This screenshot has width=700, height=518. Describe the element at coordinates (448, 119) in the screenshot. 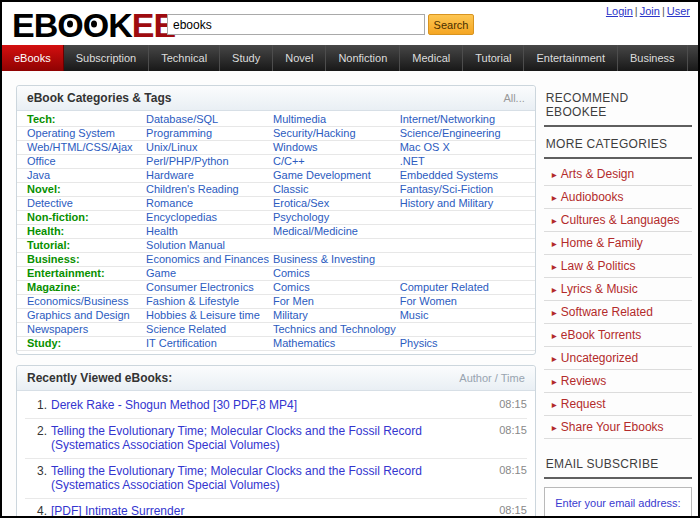

I see `category-link: Internet/Networking` at that location.